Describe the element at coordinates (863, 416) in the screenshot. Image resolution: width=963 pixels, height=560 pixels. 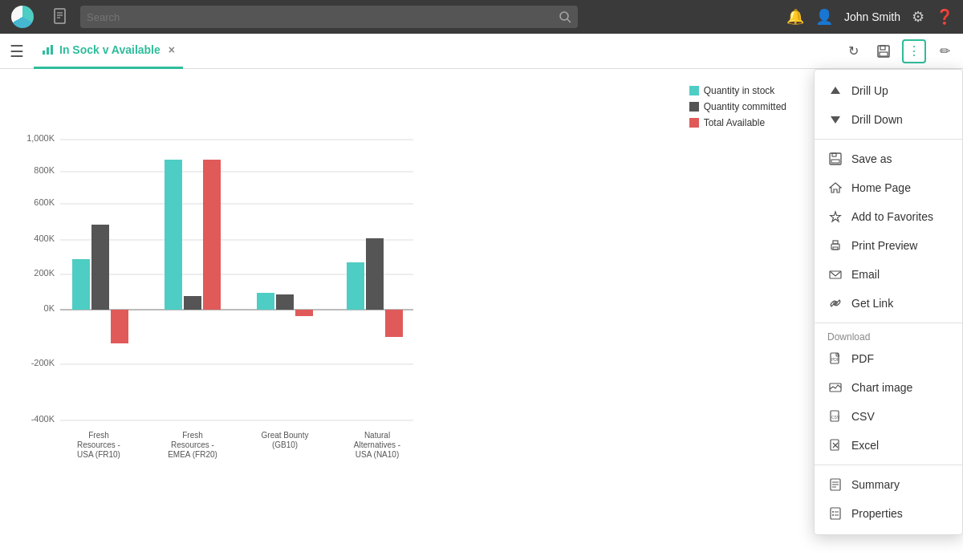
I see `menu-label-csv: CSV` at that location.